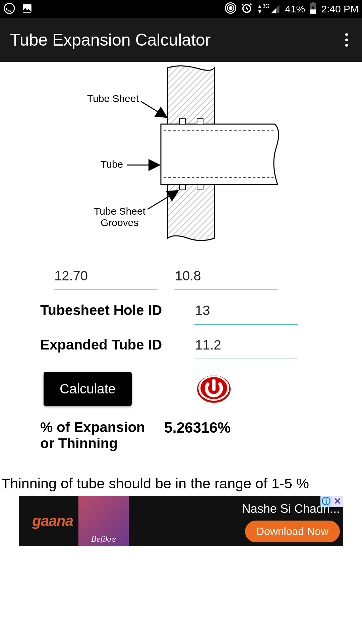  Describe the element at coordinates (226, 278) in the screenshot. I see `value-2-input` at that location.